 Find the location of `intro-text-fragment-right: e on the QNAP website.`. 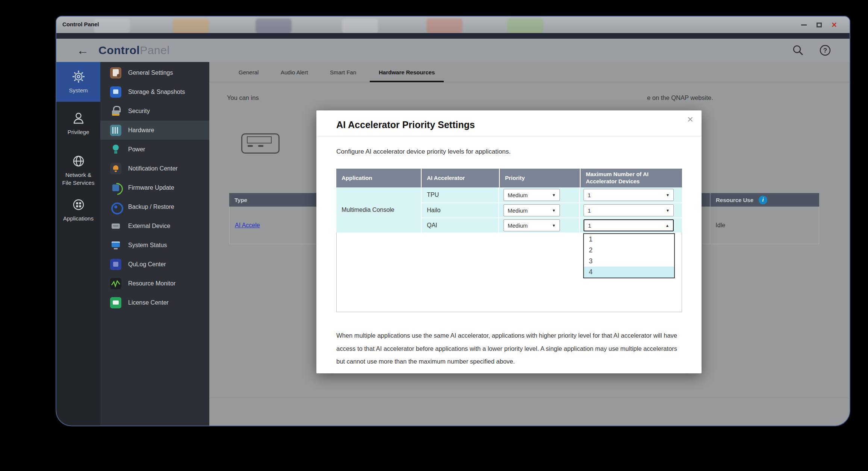

intro-text-fragment-right: e on the QNAP website. is located at coordinates (680, 98).